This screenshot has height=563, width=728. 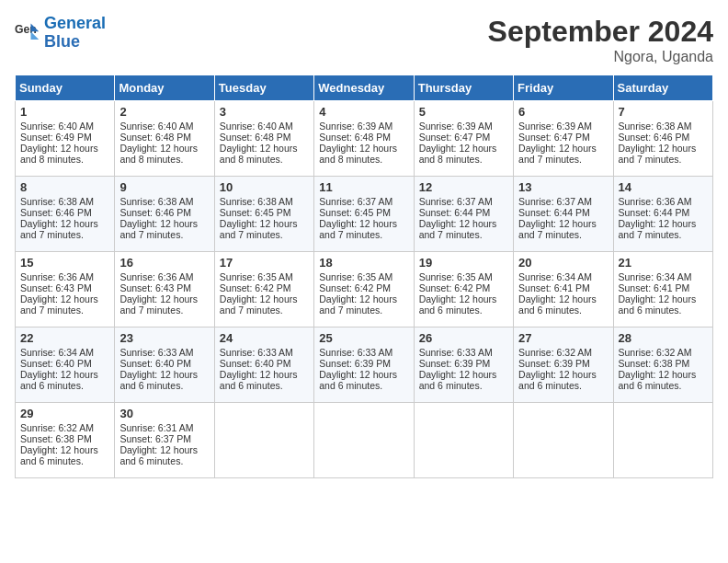 What do you see at coordinates (65, 365) in the screenshot?
I see `day-cell-22: 22 Sunrise: 6:34 AM Sunset: 6:40 PM Dayl…` at bounding box center [65, 365].